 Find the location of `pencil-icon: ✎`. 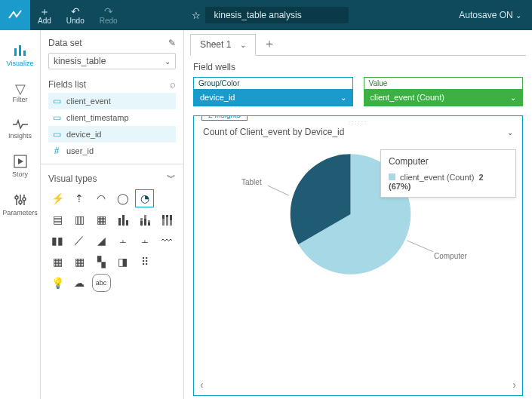

pencil-icon: ✎ is located at coordinates (172, 43).